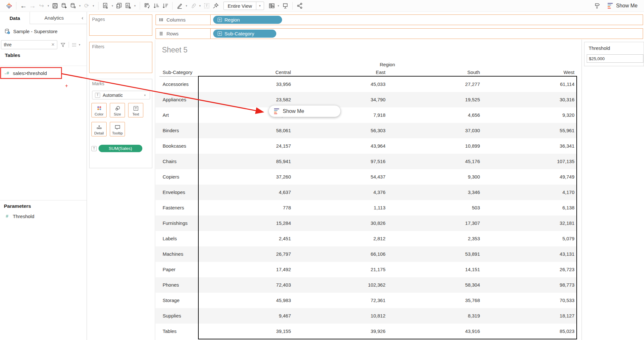 This screenshot has width=644, height=340. Describe the element at coordinates (112, 6) in the screenshot. I see `new-worksheet-caret: ▾` at that location.